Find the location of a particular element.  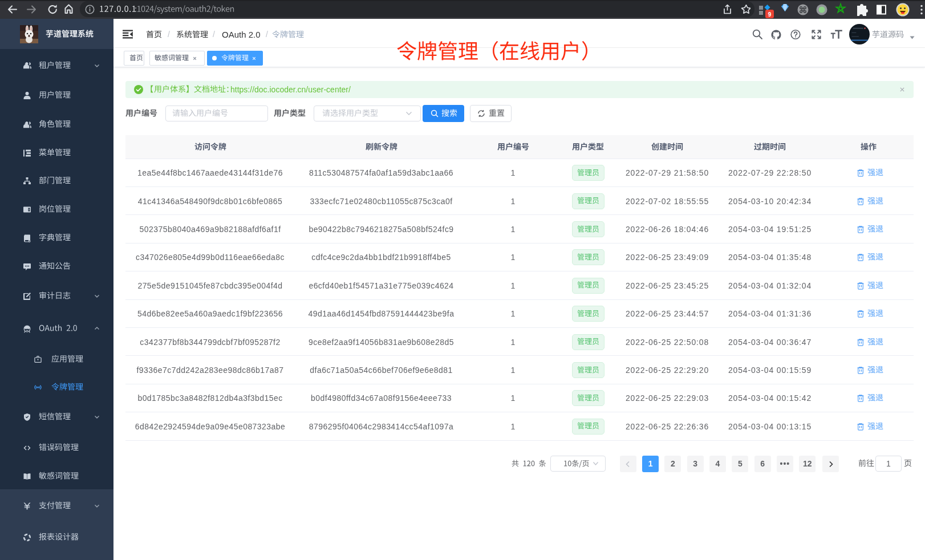

svg-text: 9 is located at coordinates (770, 15).